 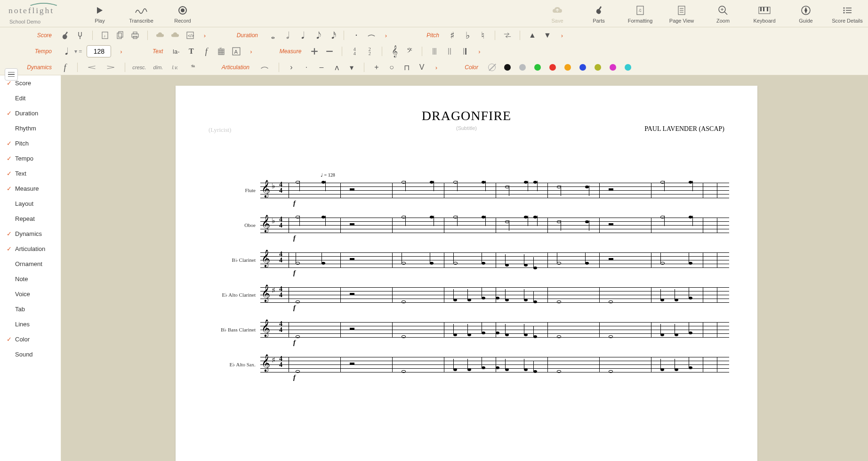 What do you see at coordinates (191, 51) in the screenshot?
I see `text-button: T` at bounding box center [191, 51].